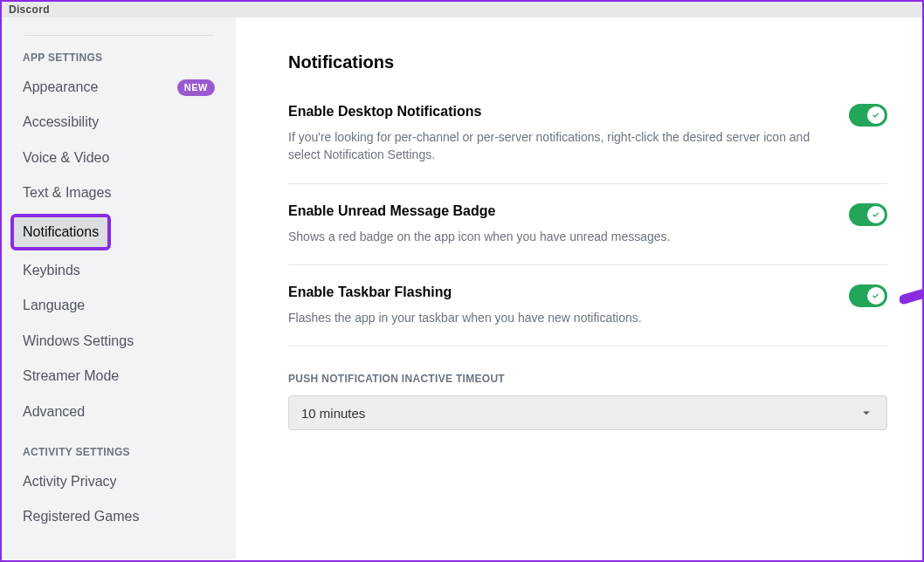 The width and height of the screenshot is (924, 562). Describe the element at coordinates (52, 271) in the screenshot. I see `sidebar-item-label: Keybinds` at that location.